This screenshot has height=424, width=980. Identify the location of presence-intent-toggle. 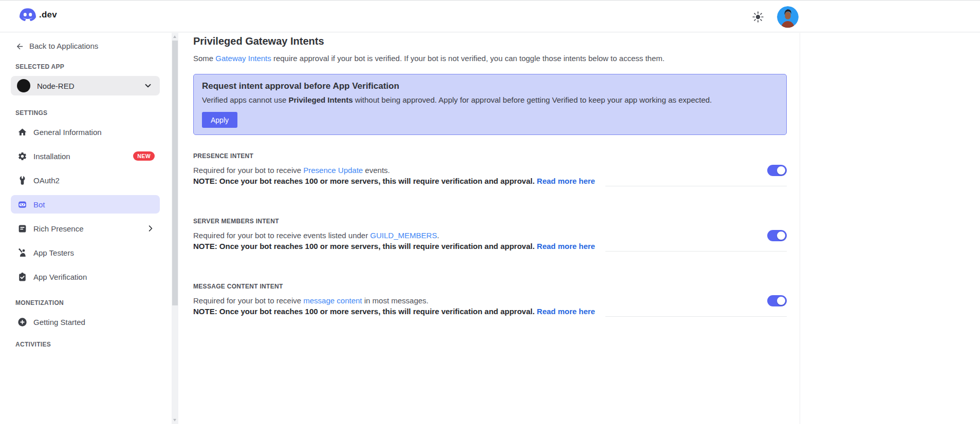
(777, 170).